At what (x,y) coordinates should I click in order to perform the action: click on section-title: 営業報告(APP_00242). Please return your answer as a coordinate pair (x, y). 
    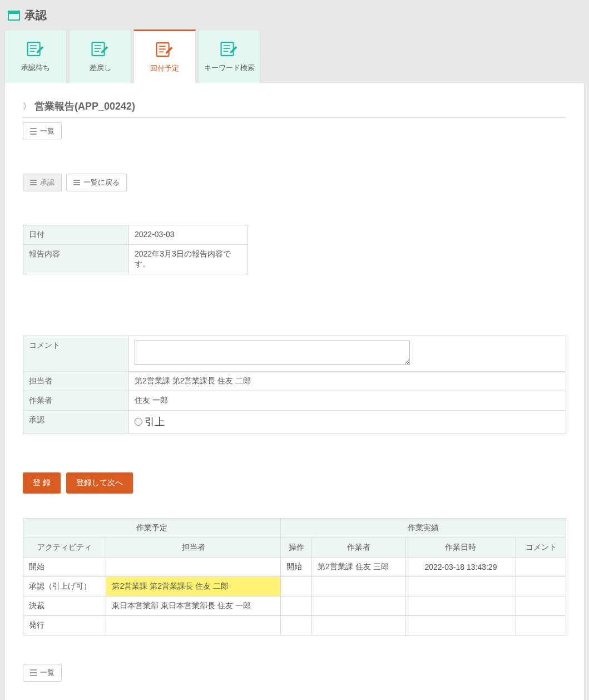
    Looking at the image, I should click on (85, 106).